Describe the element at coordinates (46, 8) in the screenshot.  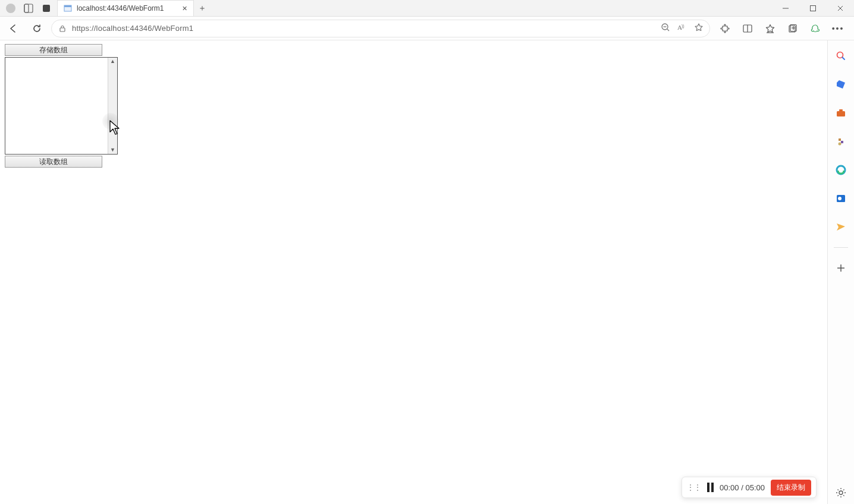
I see `tab-actions-icon` at that location.